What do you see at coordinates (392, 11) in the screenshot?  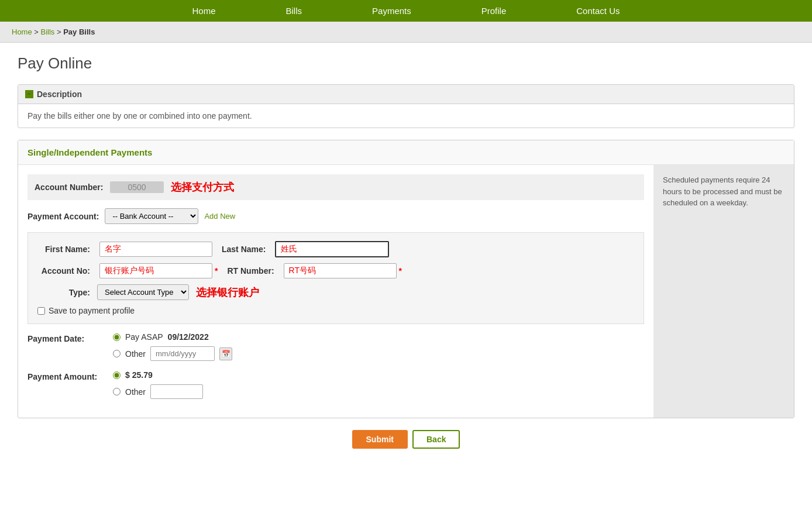 I see `nav-payments: Payments` at bounding box center [392, 11].